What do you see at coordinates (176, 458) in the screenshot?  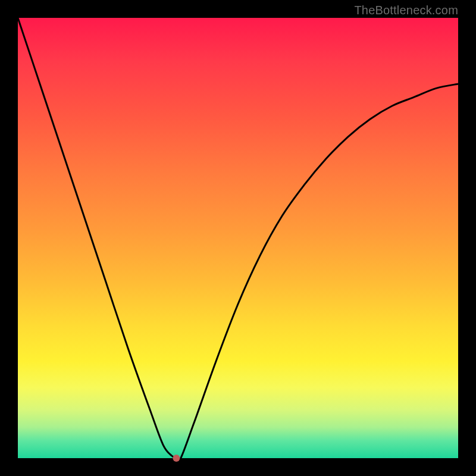 I see `optimum-marker` at bounding box center [176, 458].